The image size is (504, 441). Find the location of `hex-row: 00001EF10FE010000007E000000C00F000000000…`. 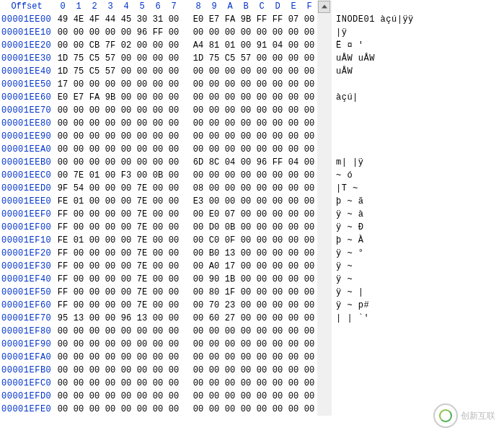

hex-row: 00001EF10FE010000007E000000C00F000000000… is located at coordinates (216, 240).